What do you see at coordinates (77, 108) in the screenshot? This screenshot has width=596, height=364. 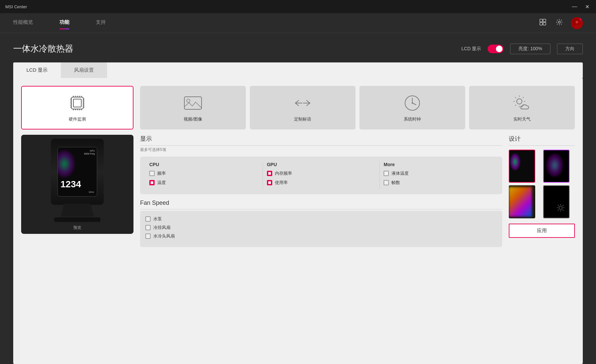 I see `display-type-hardware: 硬件监测` at bounding box center [77, 108].